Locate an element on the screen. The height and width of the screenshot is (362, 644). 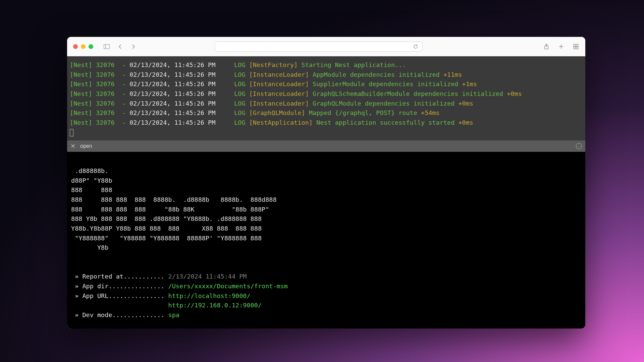
traffic-lights is located at coordinates (83, 47).